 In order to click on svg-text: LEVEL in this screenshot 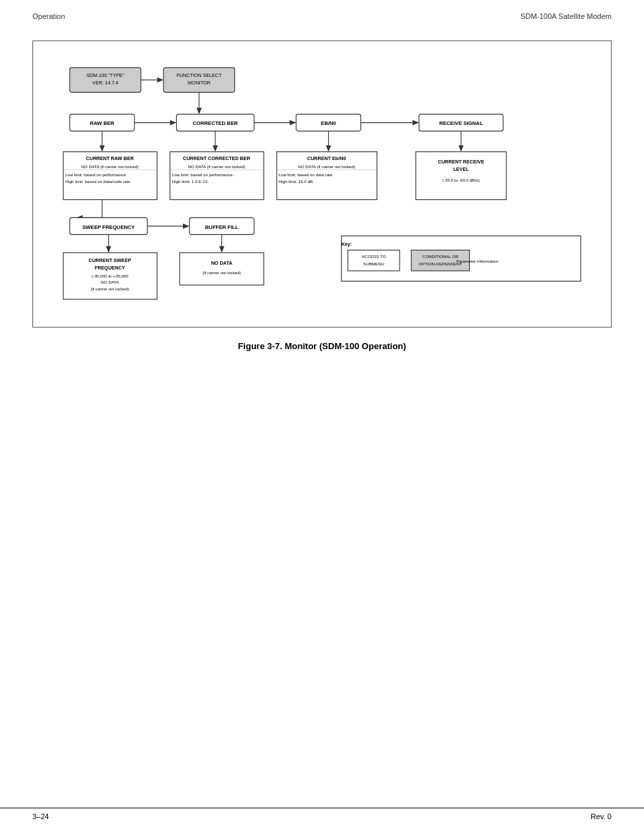, I will do `click(461, 170)`.